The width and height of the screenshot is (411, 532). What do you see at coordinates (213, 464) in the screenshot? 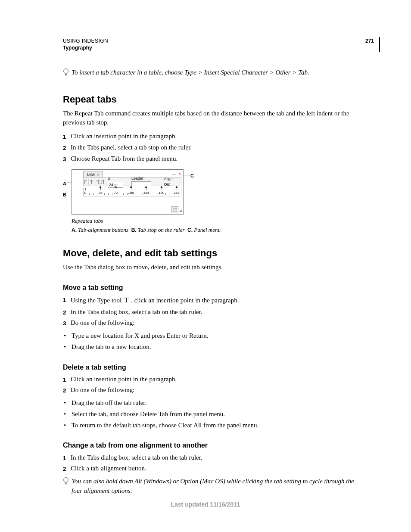
I see `steps-change: 1In the Tabs dialog box, select a tab on…` at bounding box center [213, 464].